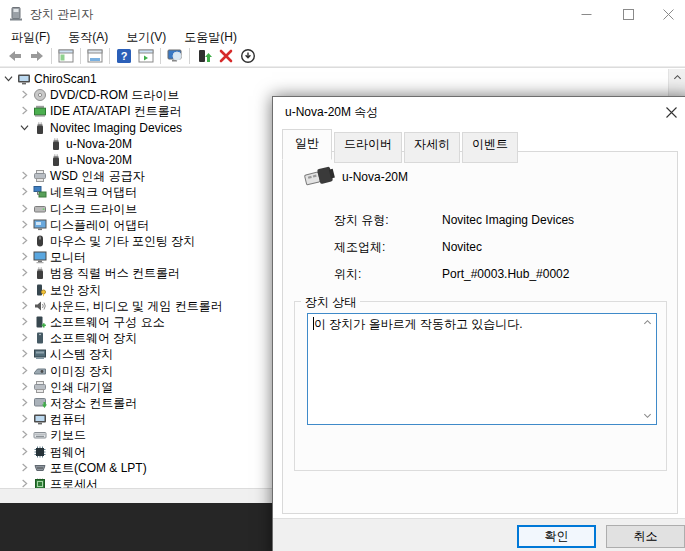 This screenshot has width=685, height=551. What do you see at coordinates (115, 273) in the screenshot?
I see `tree-item-label: 범용 직렬 버스 컨트롤러` at bounding box center [115, 273].